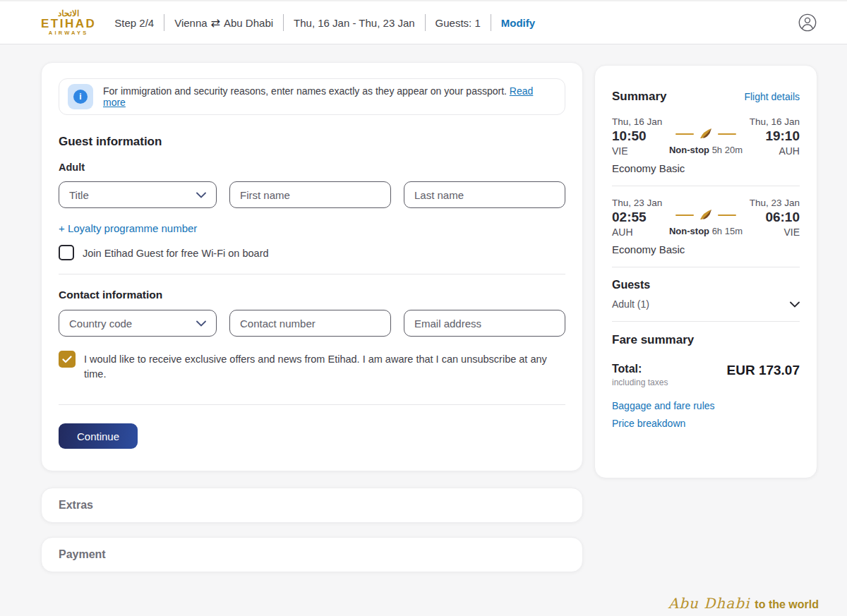 The height and width of the screenshot is (616, 847). What do you see at coordinates (775, 121) in the screenshot?
I see `arrival-date: Thu, 16 Jan` at bounding box center [775, 121].